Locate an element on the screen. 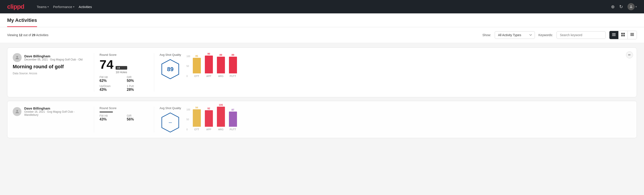 This screenshot has width=644, height=195. header: clippd Teams ▾ Performance ▾ Activities … is located at coordinates (322, 7).